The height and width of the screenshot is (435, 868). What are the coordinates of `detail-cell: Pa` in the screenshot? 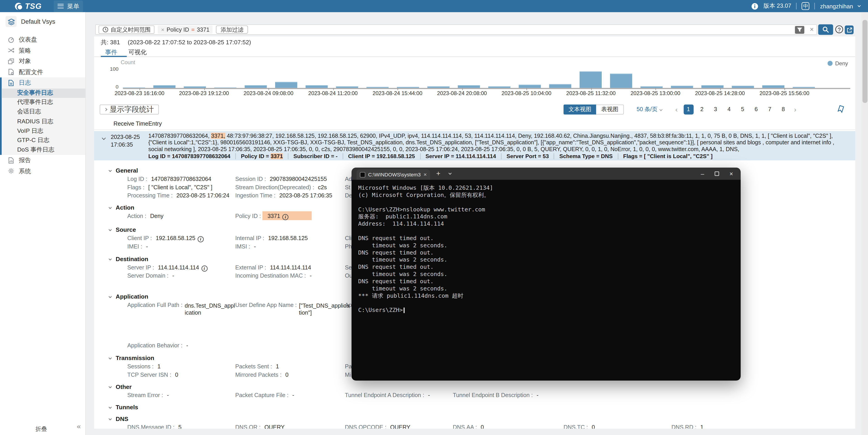 It's located at (348, 366).